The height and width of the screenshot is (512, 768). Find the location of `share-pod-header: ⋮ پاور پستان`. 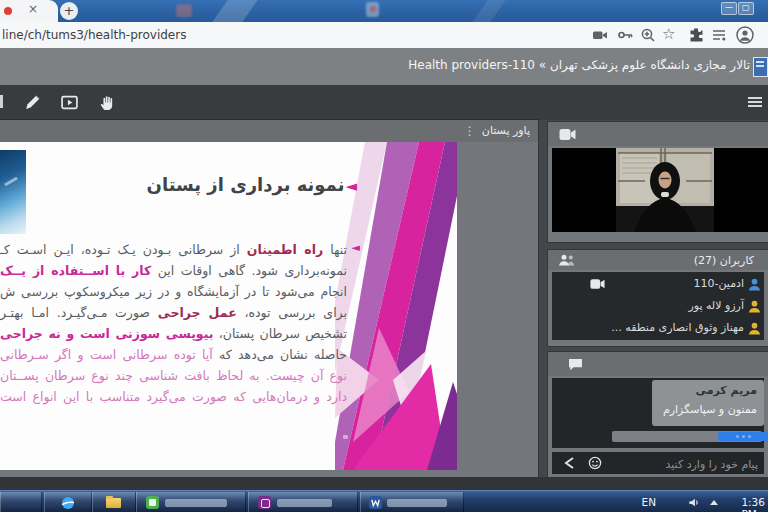

share-pod-header: ⋮ پاور پستان is located at coordinates (269, 131).